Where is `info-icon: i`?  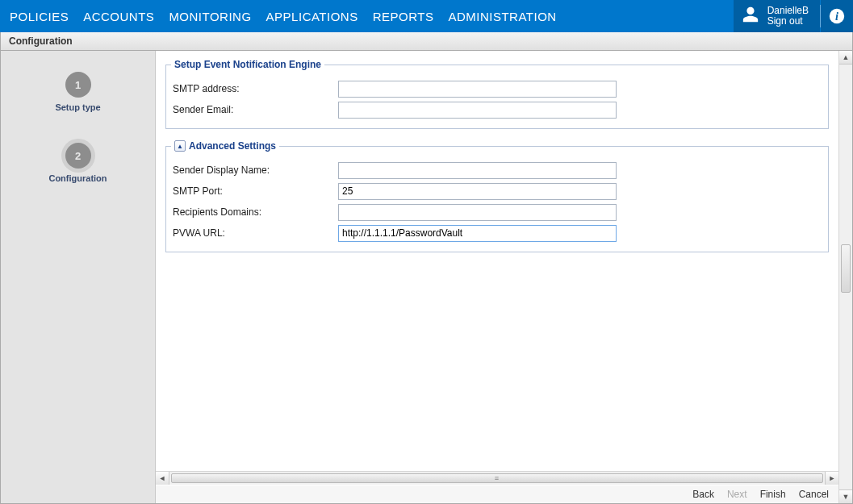
info-icon: i is located at coordinates (837, 16).